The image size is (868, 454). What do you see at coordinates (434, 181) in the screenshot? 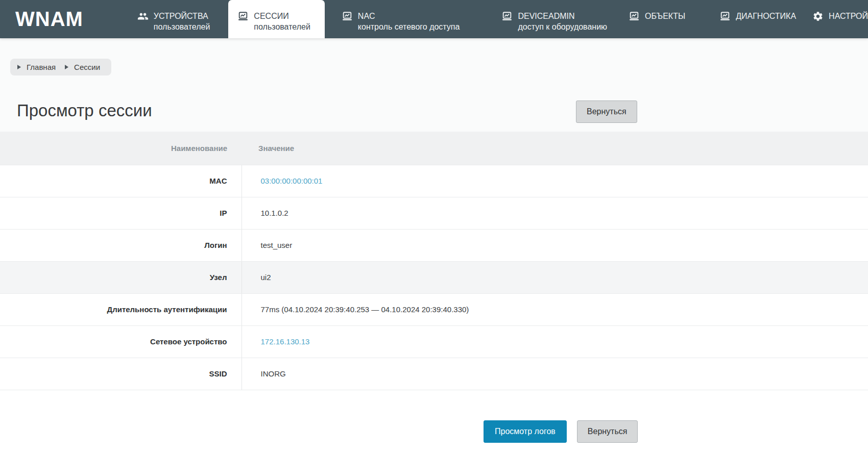
I see `table-row-mac: MAC 03:00:00:00:00:01` at bounding box center [434, 181].